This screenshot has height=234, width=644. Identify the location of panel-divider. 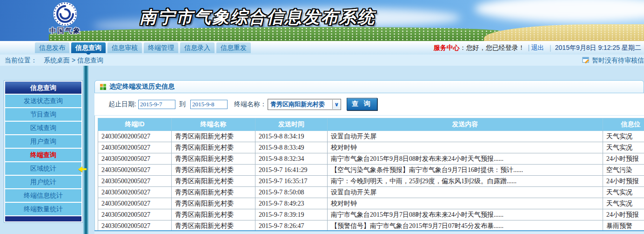
(86, 150).